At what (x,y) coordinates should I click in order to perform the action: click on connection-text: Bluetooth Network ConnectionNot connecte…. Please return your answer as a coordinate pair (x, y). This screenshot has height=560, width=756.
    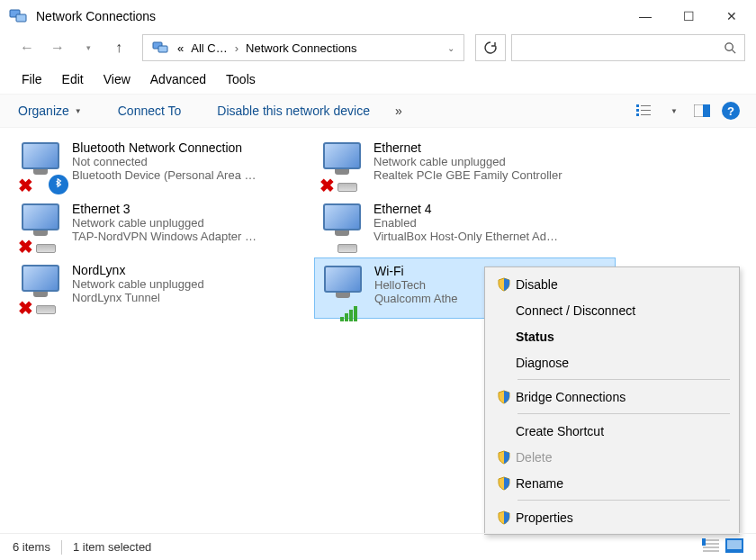
    Looking at the image, I should click on (191, 166).